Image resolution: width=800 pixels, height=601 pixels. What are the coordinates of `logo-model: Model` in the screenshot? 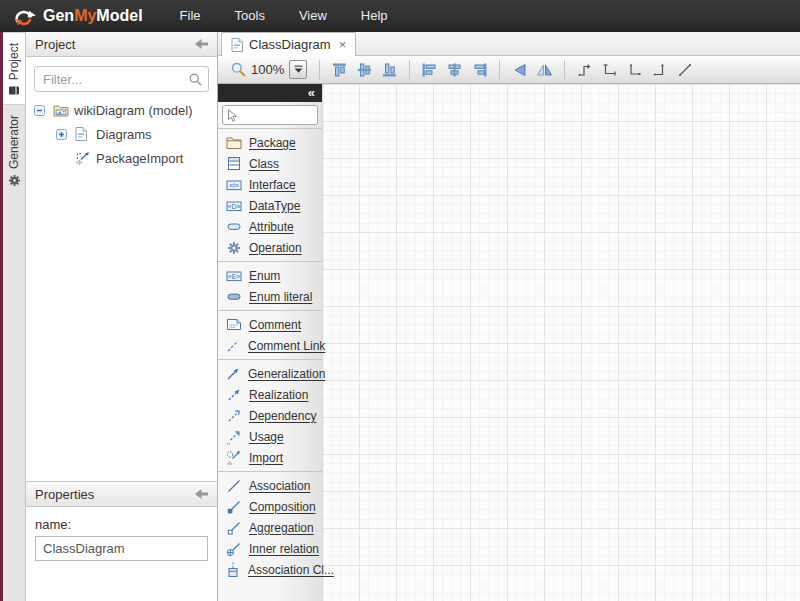 It's located at (119, 16).